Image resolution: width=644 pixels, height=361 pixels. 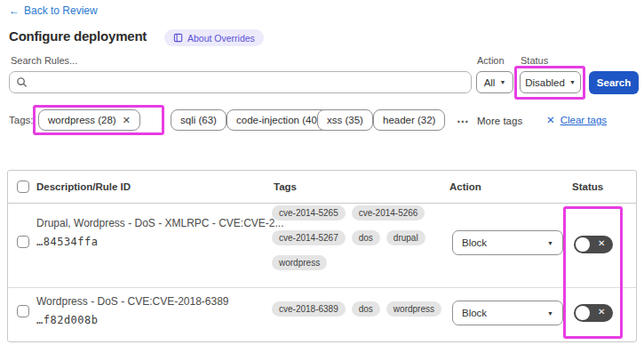 What do you see at coordinates (551, 120) in the screenshot?
I see `clear-x-icon: ✕` at bounding box center [551, 120].